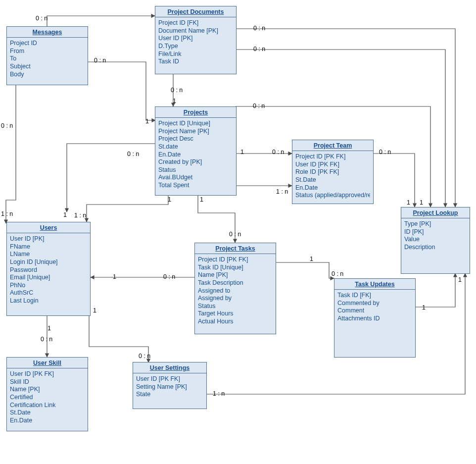 The image size is (476, 464). What do you see at coordinates (48, 59) in the screenshot?
I see `entity-body: Project ID From To Subject Body` at bounding box center [48, 59].